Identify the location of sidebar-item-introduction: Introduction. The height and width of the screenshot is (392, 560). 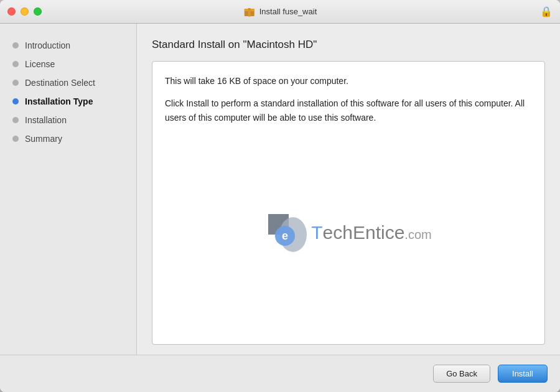
(68, 45).